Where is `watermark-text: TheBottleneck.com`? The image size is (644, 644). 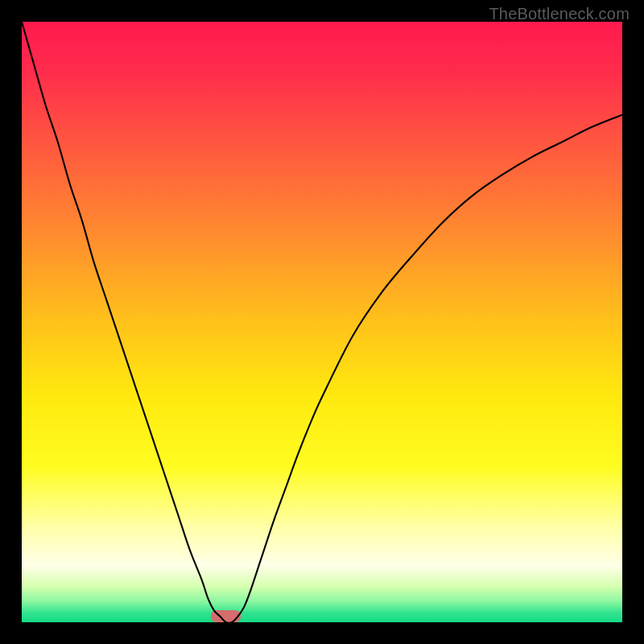 watermark-text: TheBottleneck.com is located at coordinates (559, 14).